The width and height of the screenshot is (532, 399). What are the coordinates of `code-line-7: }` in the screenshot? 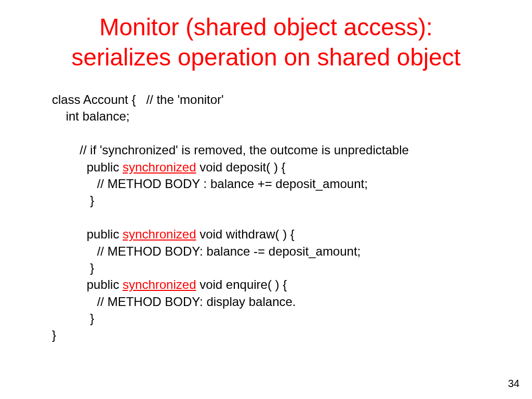 It's located at (73, 201).